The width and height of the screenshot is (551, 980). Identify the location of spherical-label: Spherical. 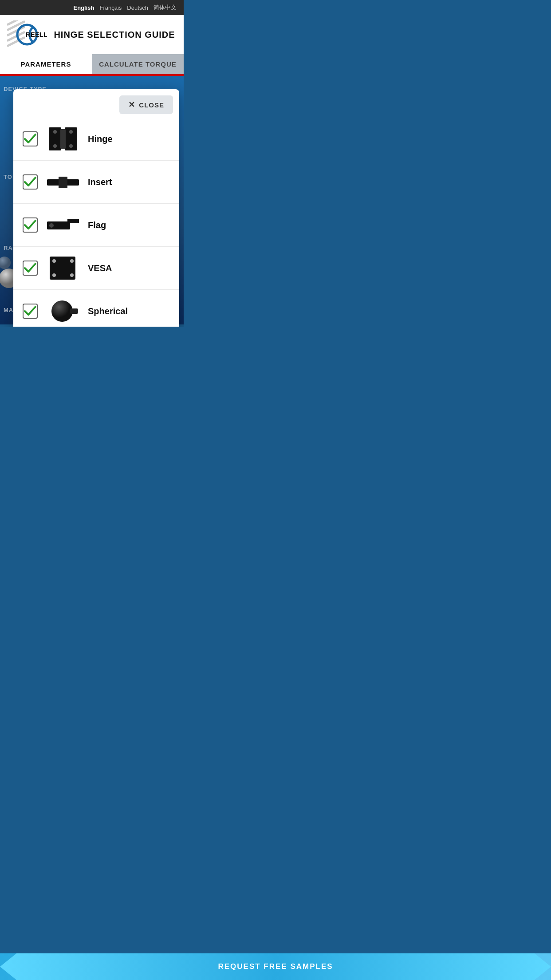
(129, 312).